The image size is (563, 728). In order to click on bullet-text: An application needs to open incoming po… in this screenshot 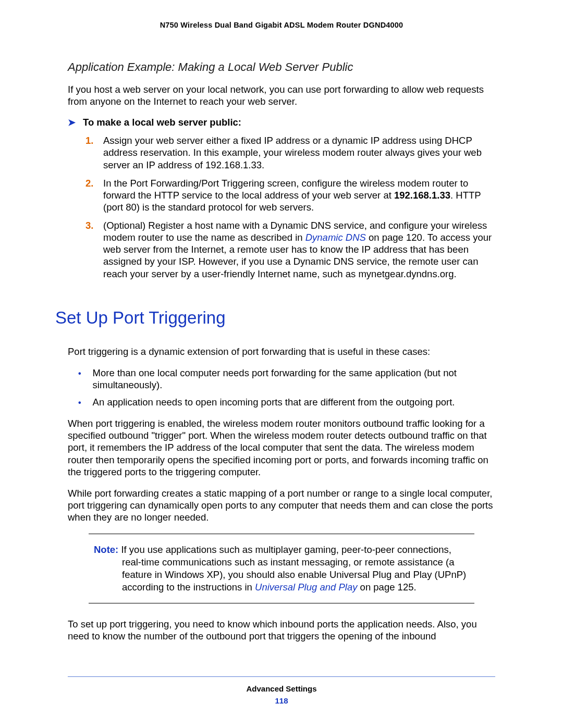, I will do `click(274, 402)`.